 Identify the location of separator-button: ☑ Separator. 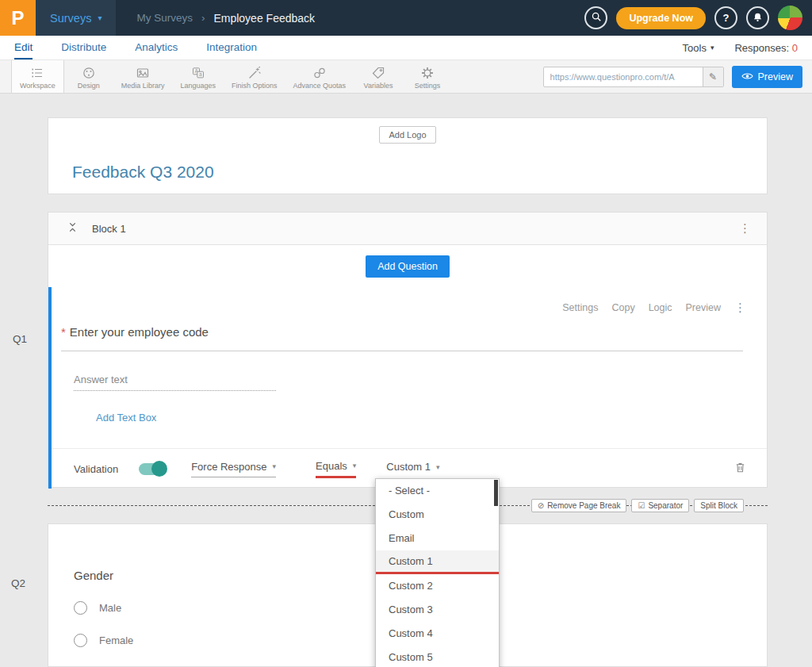
(660, 506).